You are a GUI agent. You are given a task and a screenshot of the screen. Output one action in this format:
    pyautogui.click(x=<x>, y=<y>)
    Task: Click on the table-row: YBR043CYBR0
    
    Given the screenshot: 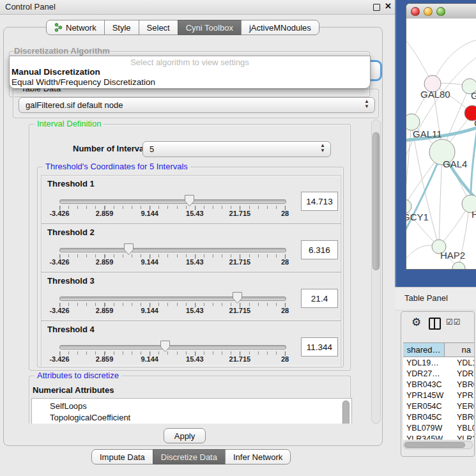 What is the action you would take?
    pyautogui.click(x=439, y=385)
    